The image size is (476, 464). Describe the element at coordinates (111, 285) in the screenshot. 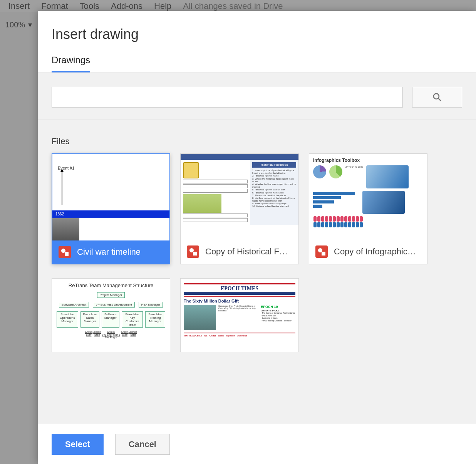

I see `thumb-text: ReTrans Team Management Structure` at that location.